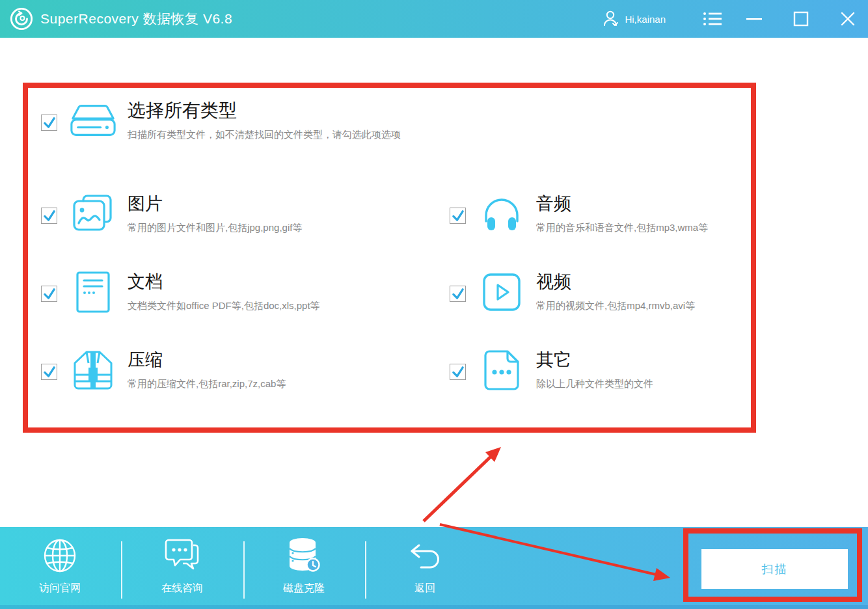  Describe the element at coordinates (137, 19) in the screenshot. I see `app-title: SuperRecovery 数据恢复 V6.8` at that location.